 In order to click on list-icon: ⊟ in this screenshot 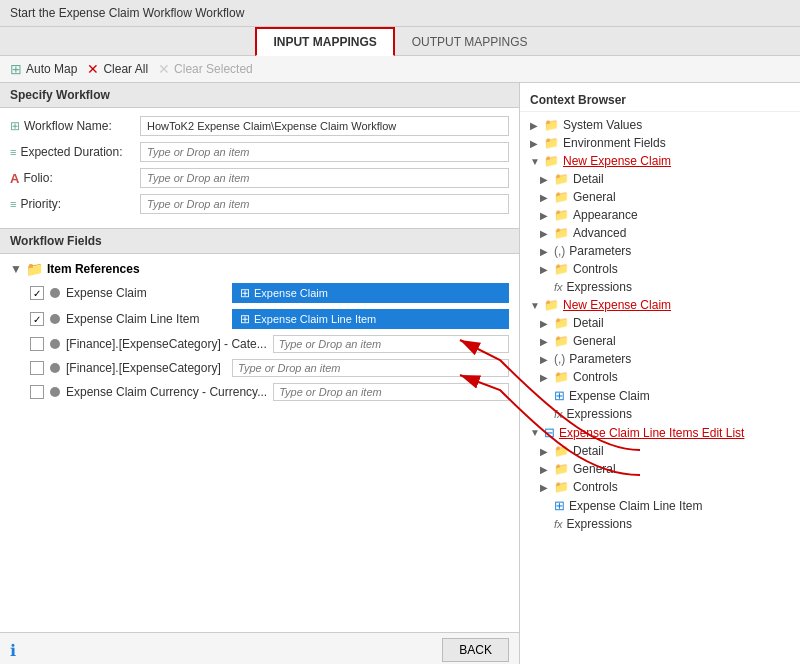, I will do `click(550, 432)`.